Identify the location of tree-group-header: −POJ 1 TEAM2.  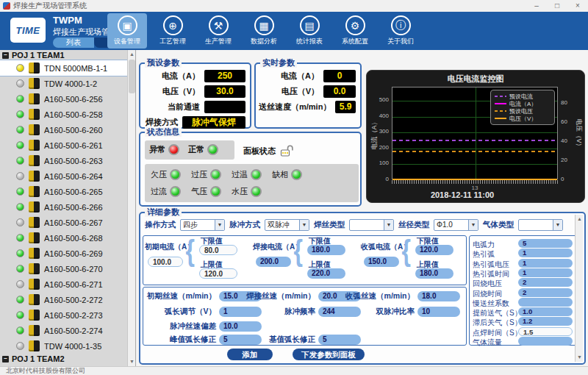
(64, 359).